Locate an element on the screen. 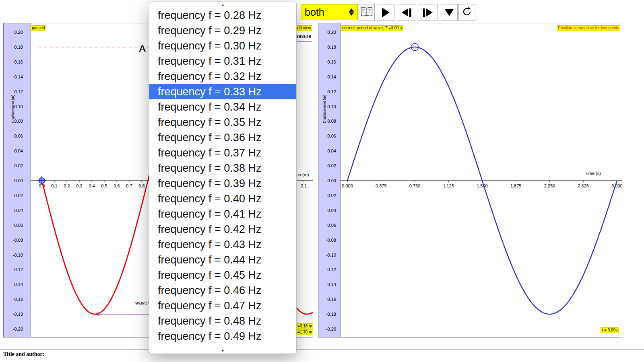  freq-option: frequency f = 0.37 Hz is located at coordinates (223, 153).